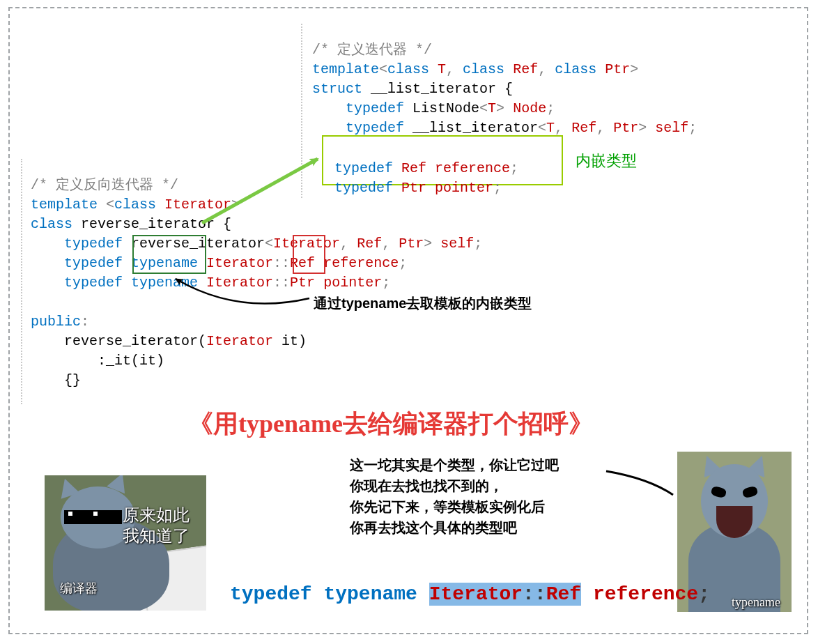 The height and width of the screenshot is (644, 818). What do you see at coordinates (337, 89) in the screenshot?
I see `kw-struct: struct` at bounding box center [337, 89].